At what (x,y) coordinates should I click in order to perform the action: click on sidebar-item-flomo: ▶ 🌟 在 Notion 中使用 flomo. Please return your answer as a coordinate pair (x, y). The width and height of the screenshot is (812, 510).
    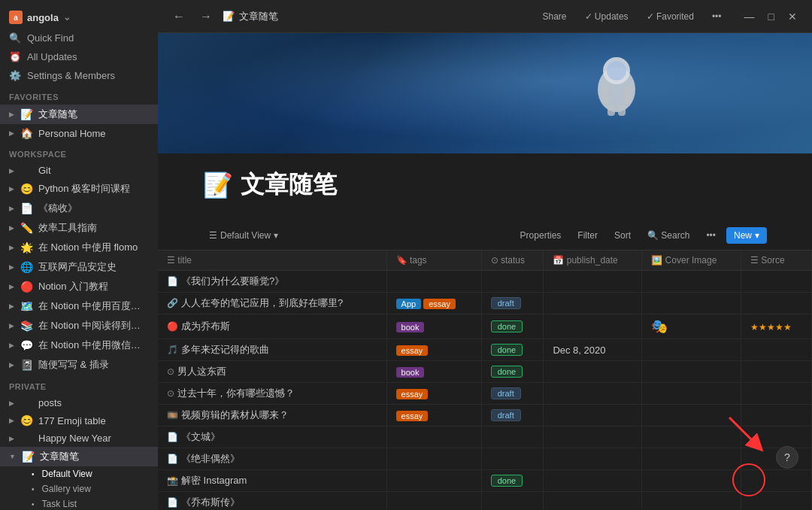
    Looking at the image, I should click on (79, 247).